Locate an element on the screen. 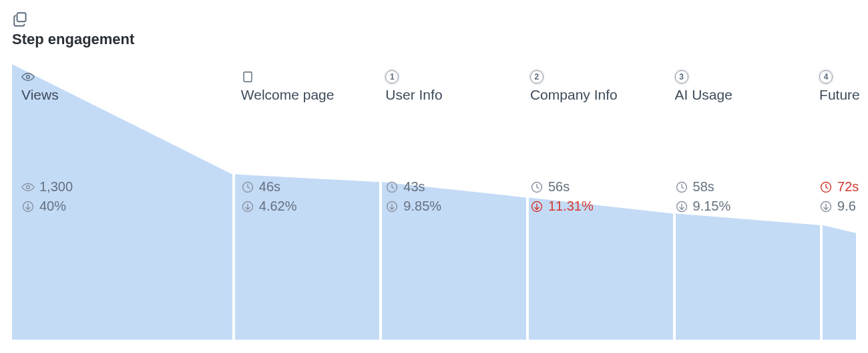 The image size is (868, 353). step-col-future: 4 Future 72s 9.6 is located at coordinates (833, 202).